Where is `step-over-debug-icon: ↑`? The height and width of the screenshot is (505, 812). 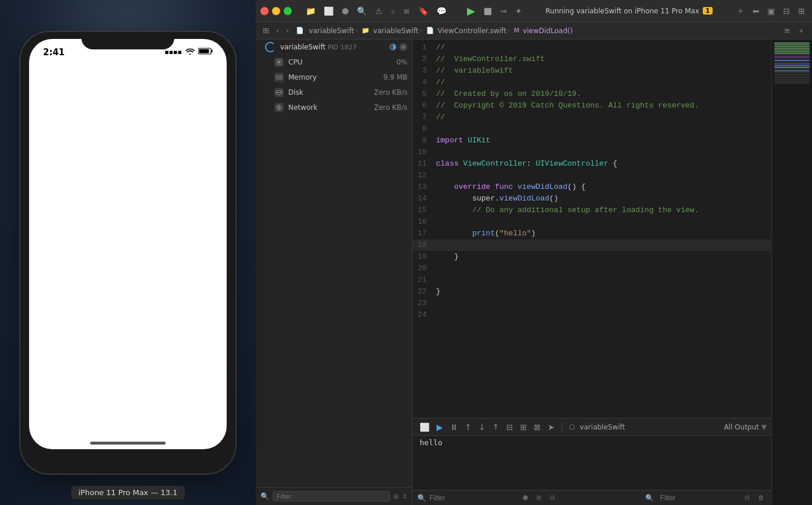 step-over-debug-icon: ↑ is located at coordinates (468, 427).